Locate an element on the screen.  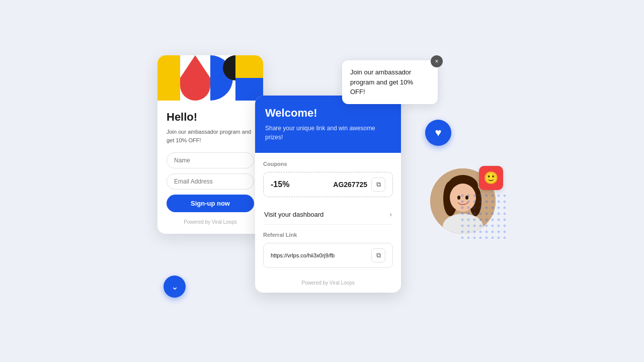
name-input is located at coordinates (210, 160).